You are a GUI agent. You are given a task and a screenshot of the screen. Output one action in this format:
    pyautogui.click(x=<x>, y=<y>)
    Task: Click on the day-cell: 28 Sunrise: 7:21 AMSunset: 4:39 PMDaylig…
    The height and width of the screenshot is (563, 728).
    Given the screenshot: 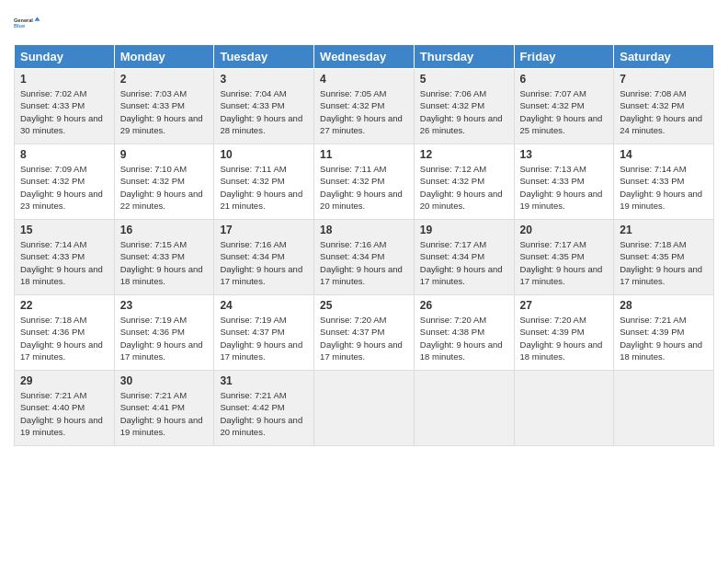 What is the action you would take?
    pyautogui.click(x=664, y=333)
    